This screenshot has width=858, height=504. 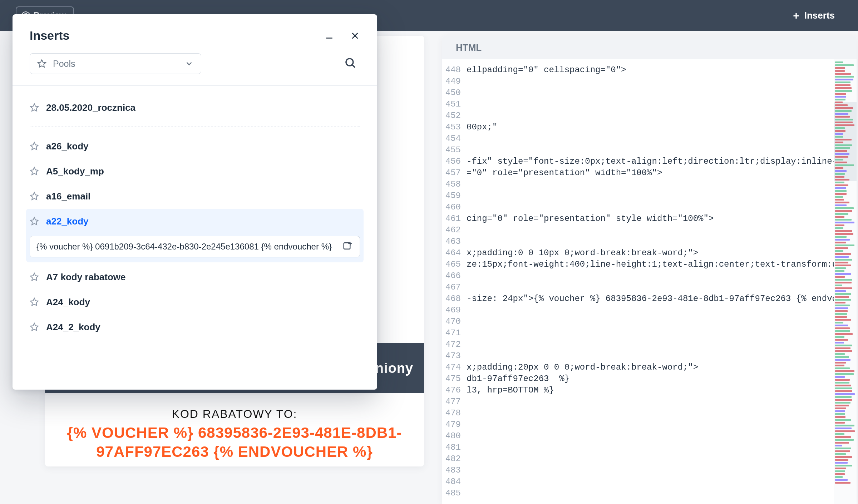 I want to click on list-item-label: a16_email, so click(x=68, y=197).